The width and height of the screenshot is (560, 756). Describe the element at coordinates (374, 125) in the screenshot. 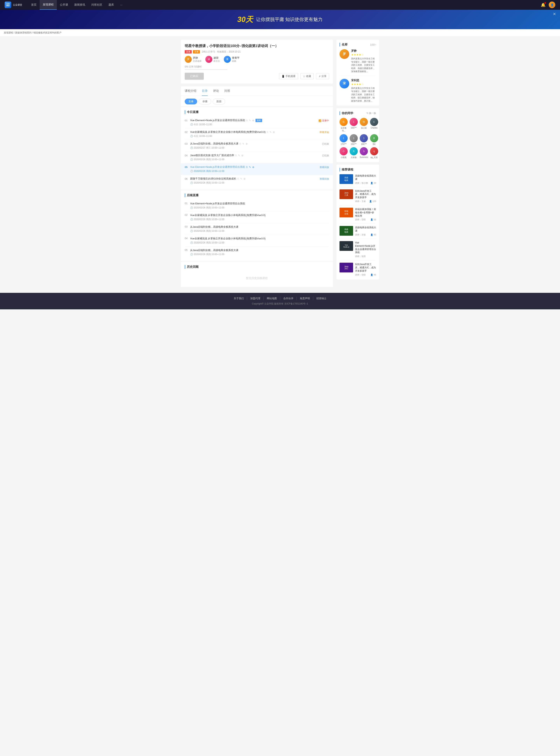

I see `student-charles: C Charles` at that location.